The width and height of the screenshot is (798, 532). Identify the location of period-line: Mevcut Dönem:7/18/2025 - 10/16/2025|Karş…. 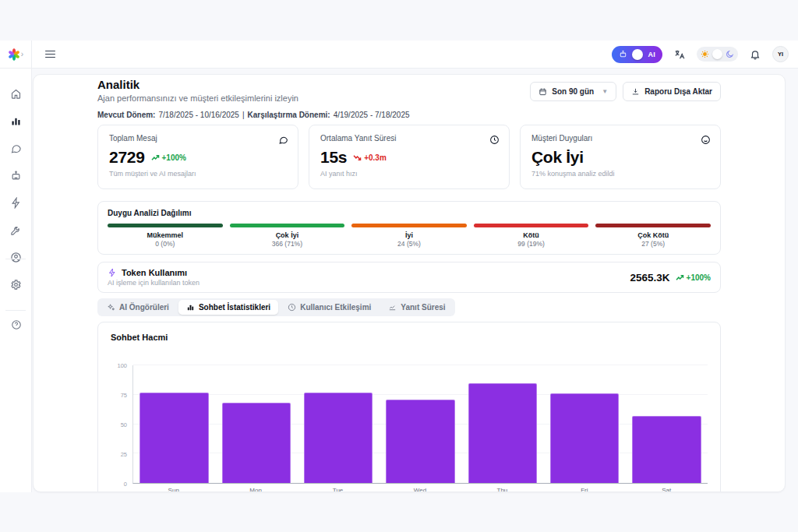
(409, 115).